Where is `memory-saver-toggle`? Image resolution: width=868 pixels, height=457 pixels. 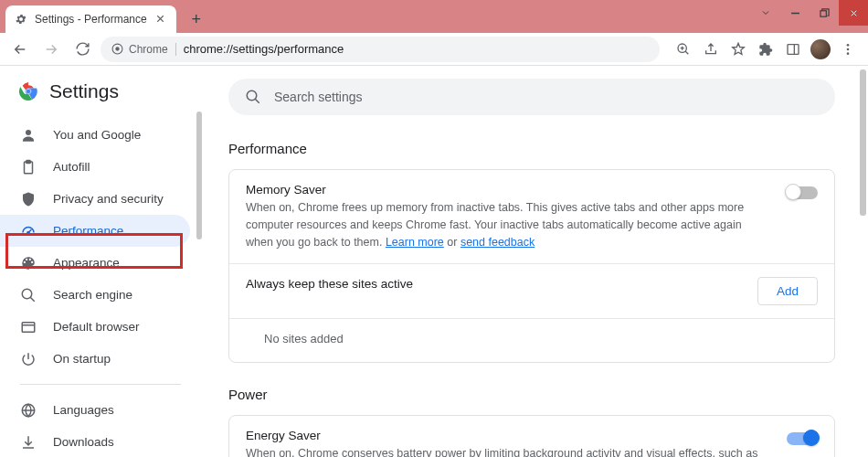 memory-saver-toggle is located at coordinates (802, 193).